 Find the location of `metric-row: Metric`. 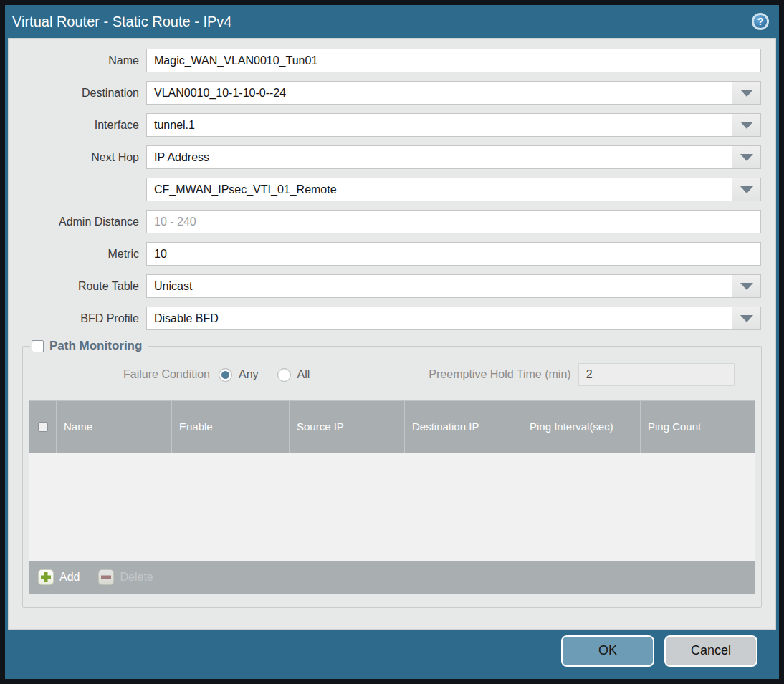

metric-row: Metric is located at coordinates (392, 254).